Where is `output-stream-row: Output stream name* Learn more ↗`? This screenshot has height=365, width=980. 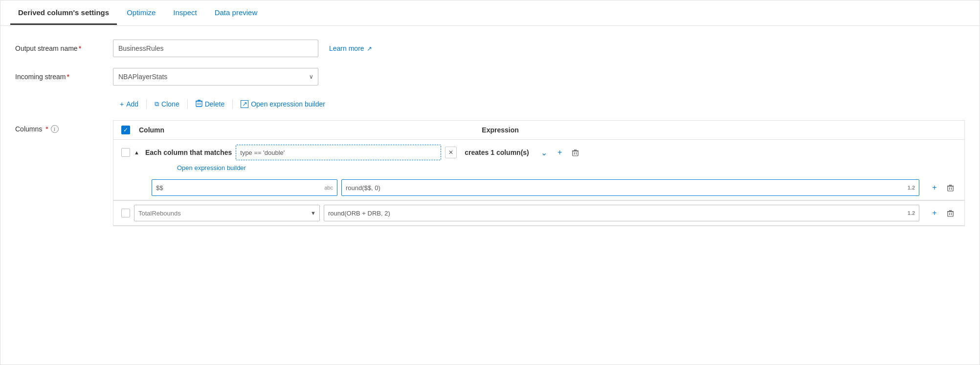
output-stream-row: Output stream name* Learn more ↗ is located at coordinates (490, 48).